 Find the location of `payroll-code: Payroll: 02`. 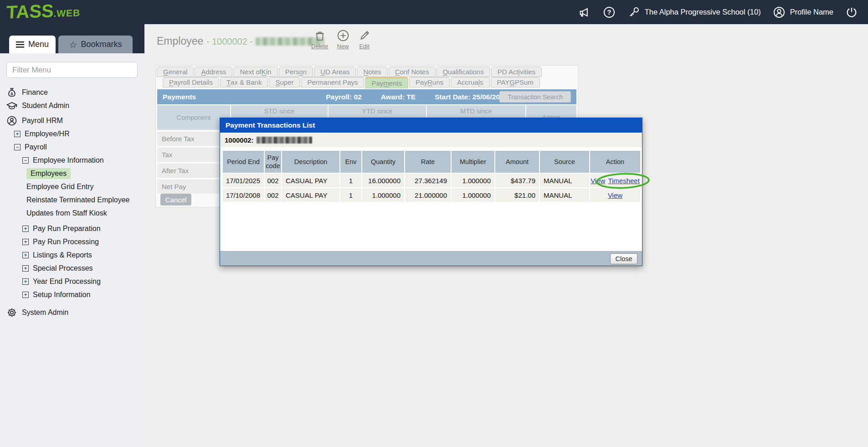

payroll-code: Payroll: 02 is located at coordinates (344, 97).